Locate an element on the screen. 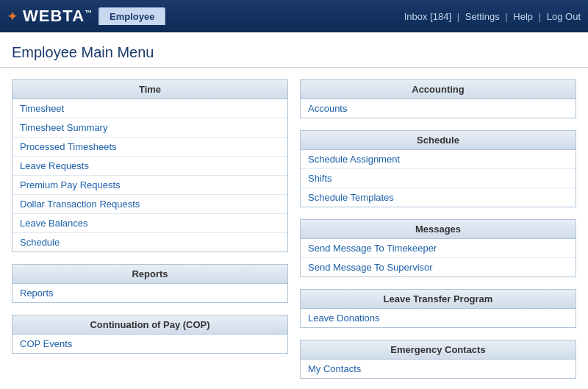 Image resolution: width=588 pixels, height=389 pixels. list-item: Schedule is located at coordinates (150, 243).